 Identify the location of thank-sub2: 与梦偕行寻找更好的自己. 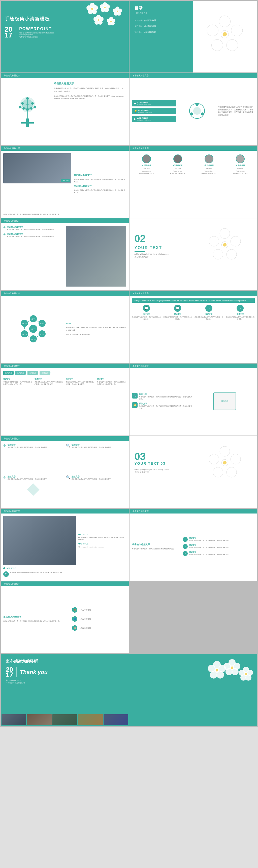
(27, 683).